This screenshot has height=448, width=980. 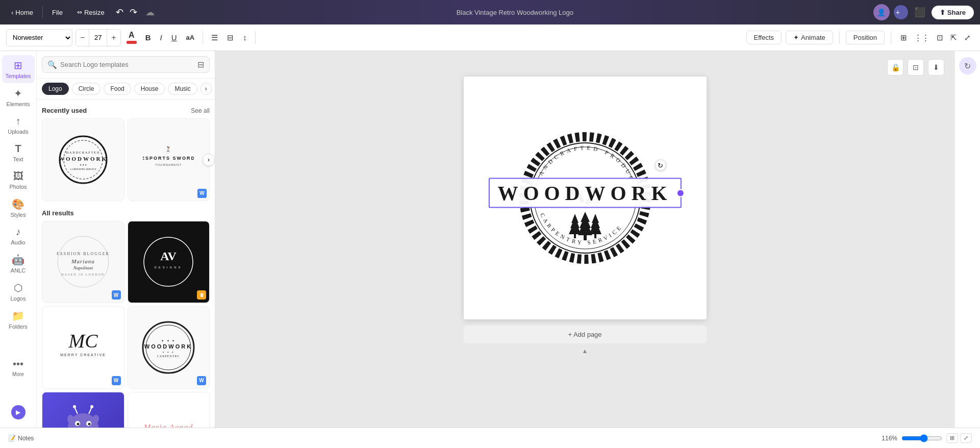 I want to click on file-button: File, so click(x=57, y=12).